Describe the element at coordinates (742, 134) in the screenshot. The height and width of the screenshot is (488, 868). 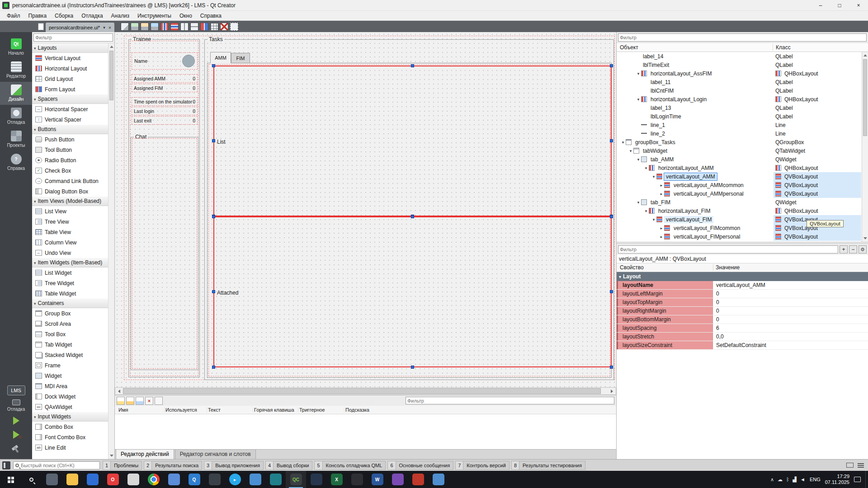
I see `object-tree-row: line_2 Line` at that location.